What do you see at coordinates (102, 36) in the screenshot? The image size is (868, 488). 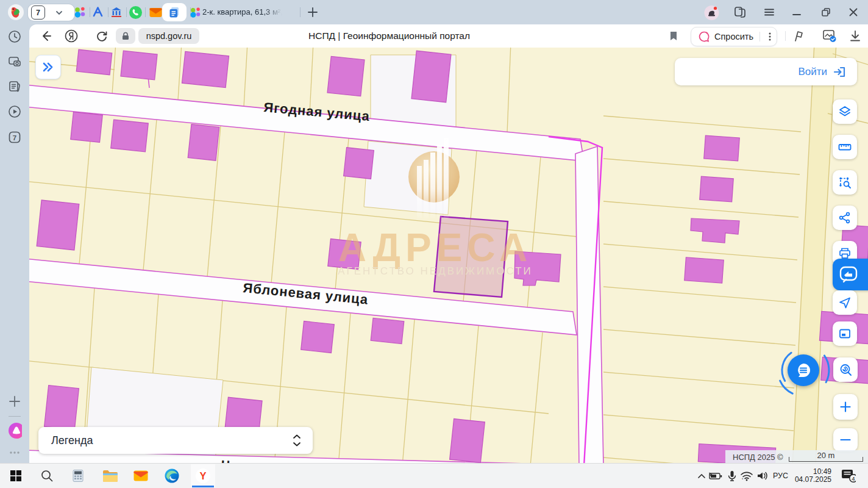 I see `refresh-button` at bounding box center [102, 36].